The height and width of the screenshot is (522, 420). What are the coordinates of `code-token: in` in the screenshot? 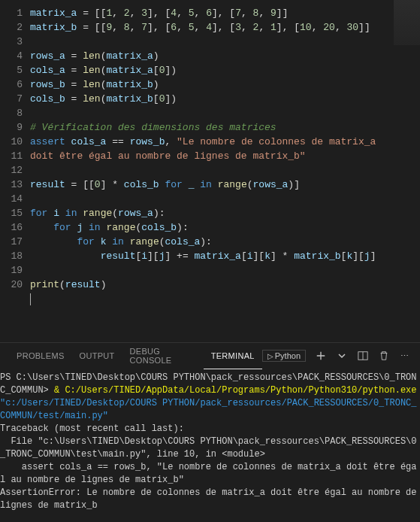 It's located at (71, 214).